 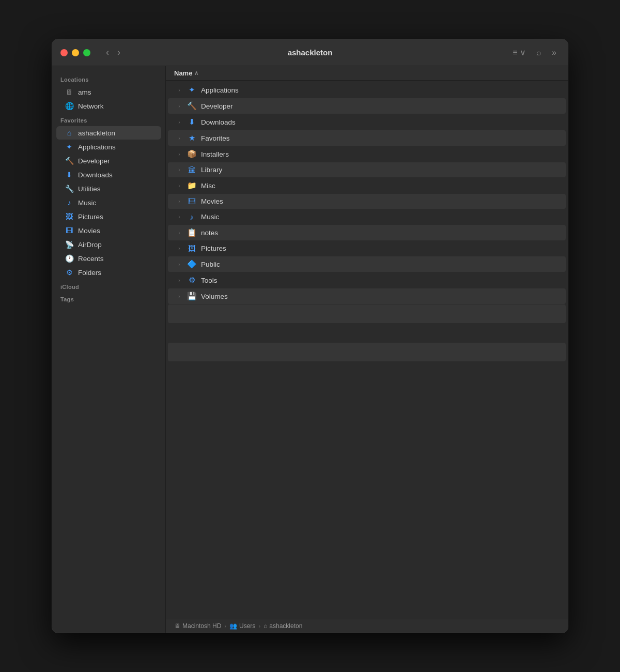 I want to click on sidebar-item-airdrop: 📡 AirDrop, so click(x=109, y=245).